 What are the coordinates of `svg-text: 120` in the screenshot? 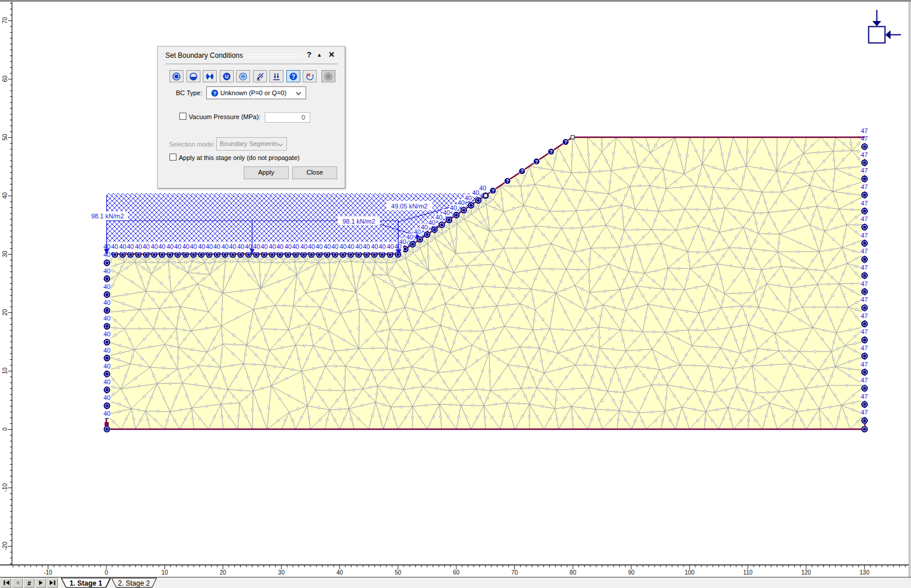 It's located at (806, 572).